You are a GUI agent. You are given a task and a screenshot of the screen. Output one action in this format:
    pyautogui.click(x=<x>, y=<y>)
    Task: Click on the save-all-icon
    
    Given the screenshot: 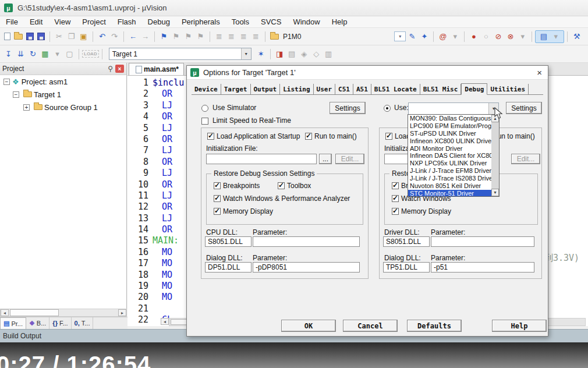 What is the action you would take?
    pyautogui.click(x=41, y=36)
    